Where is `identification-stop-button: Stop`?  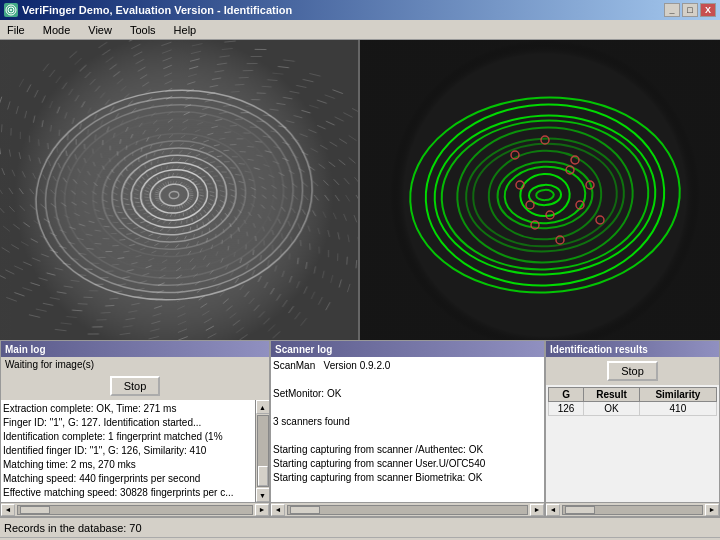
identification-stop-button: Stop is located at coordinates (632, 371).